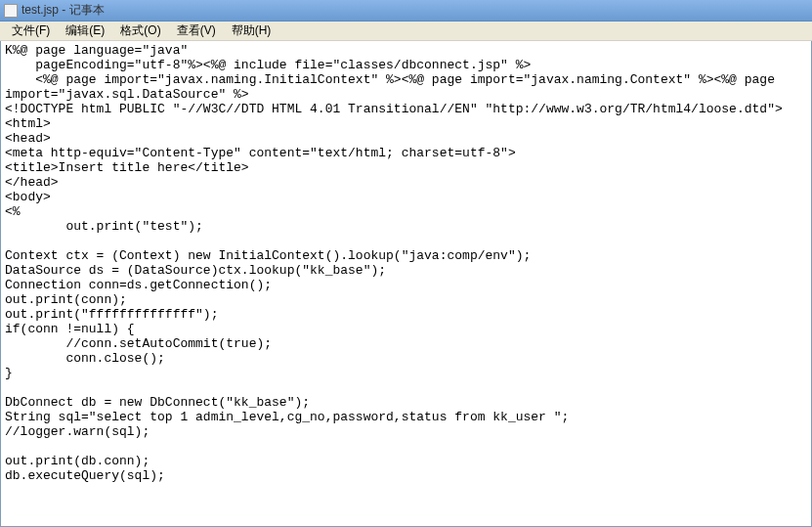 The width and height of the screenshot is (812, 527). What do you see at coordinates (406, 31) in the screenshot?
I see `menu-bar: 文件(F) 编辑(E) 格式(O) 查看(V) 帮助(H)` at bounding box center [406, 31].